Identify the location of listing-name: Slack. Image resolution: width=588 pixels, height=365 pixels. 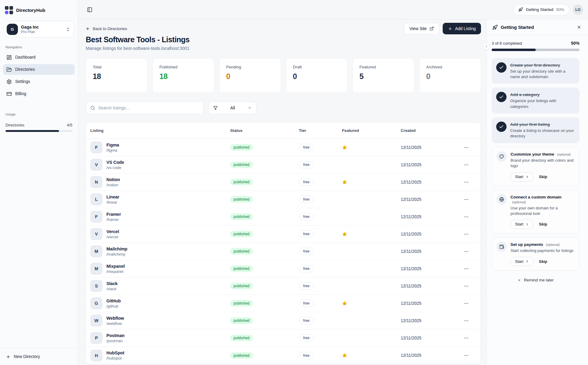
(112, 284).